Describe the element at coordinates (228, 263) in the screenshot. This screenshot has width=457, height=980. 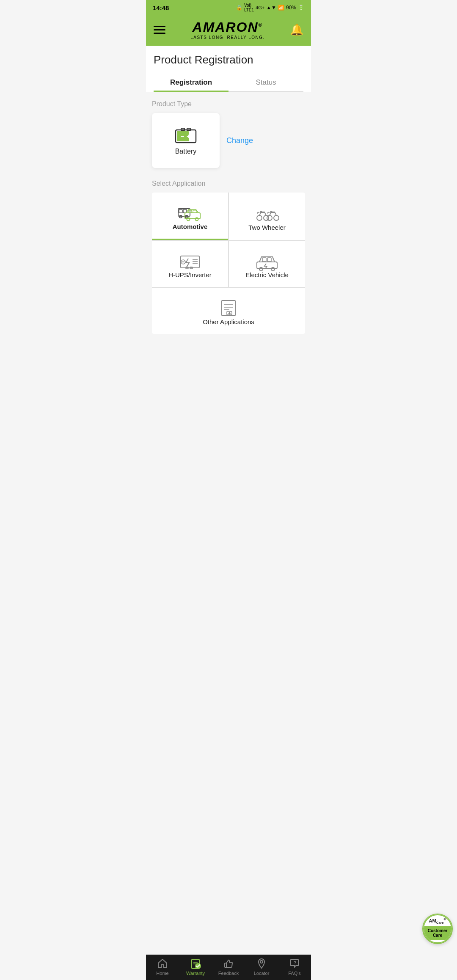
I see `application-grid: Automotive` at that location.